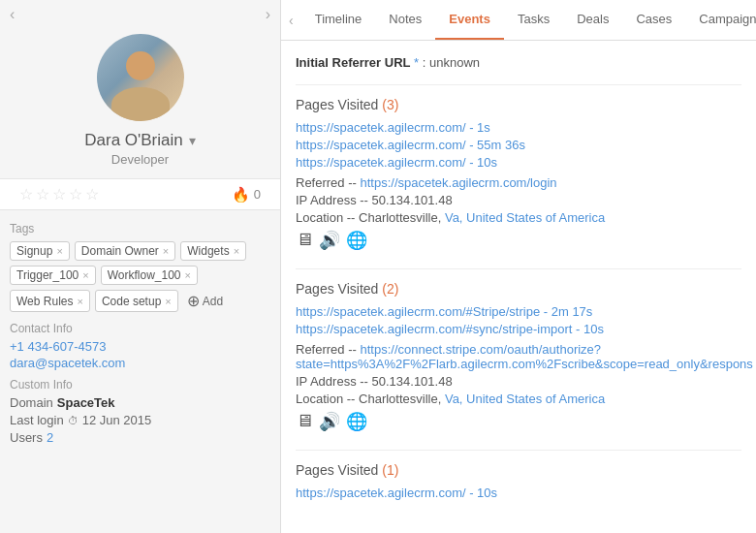 The height and width of the screenshot is (533, 756). What do you see at coordinates (533, 19) in the screenshot?
I see `tab-tasks: Tasks` at bounding box center [533, 19].